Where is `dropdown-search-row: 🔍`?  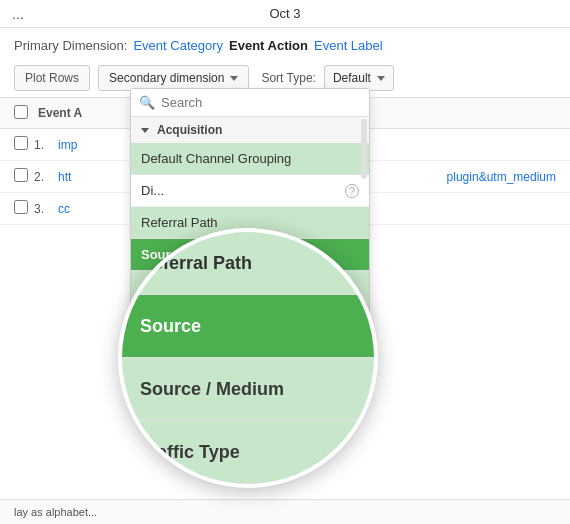 dropdown-search-row: 🔍 is located at coordinates (250, 103).